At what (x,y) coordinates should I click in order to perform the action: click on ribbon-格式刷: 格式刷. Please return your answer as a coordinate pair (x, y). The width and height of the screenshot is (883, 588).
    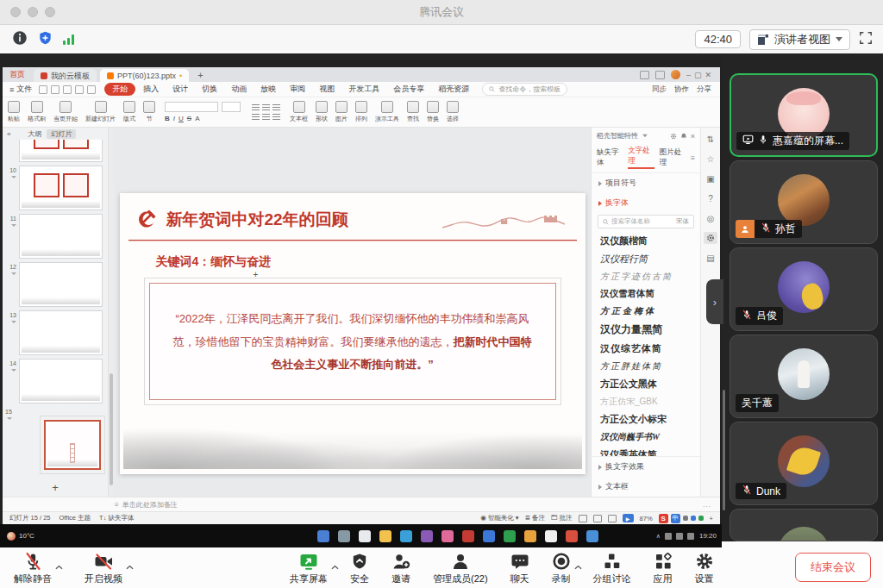
    Looking at the image, I should click on (36, 112).